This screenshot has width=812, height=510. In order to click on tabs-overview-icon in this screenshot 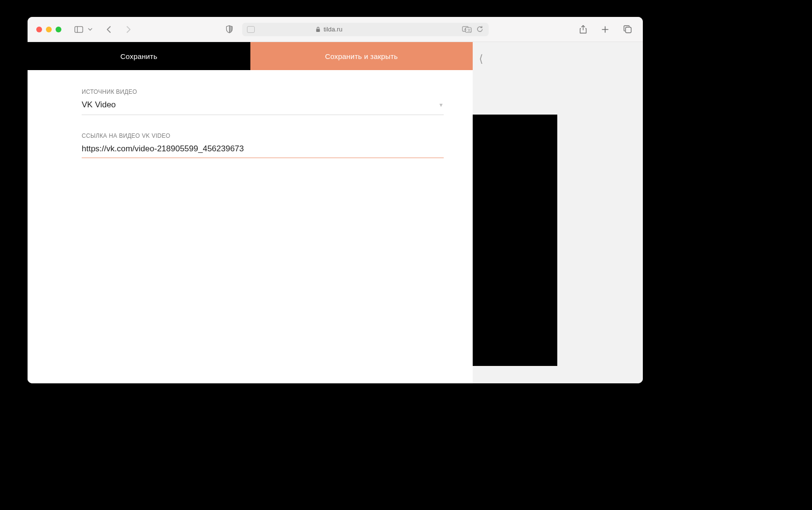, I will do `click(627, 29)`.